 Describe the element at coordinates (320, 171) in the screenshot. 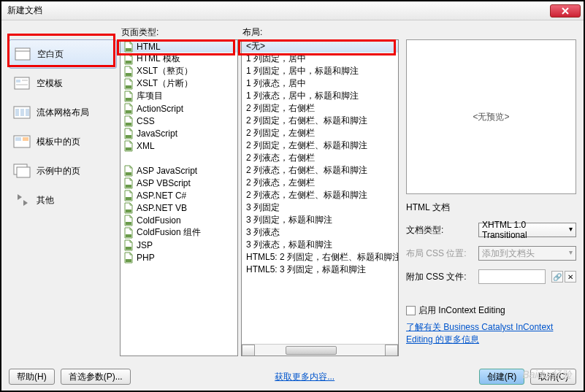

I see `layout-item: 2 列液态，右侧栏、标题和脚注` at that location.